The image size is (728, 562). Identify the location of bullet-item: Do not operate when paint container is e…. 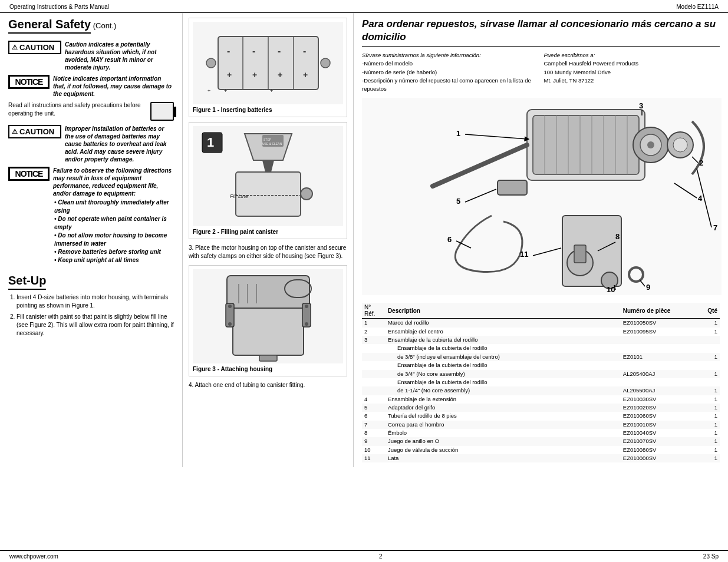
(114, 223).